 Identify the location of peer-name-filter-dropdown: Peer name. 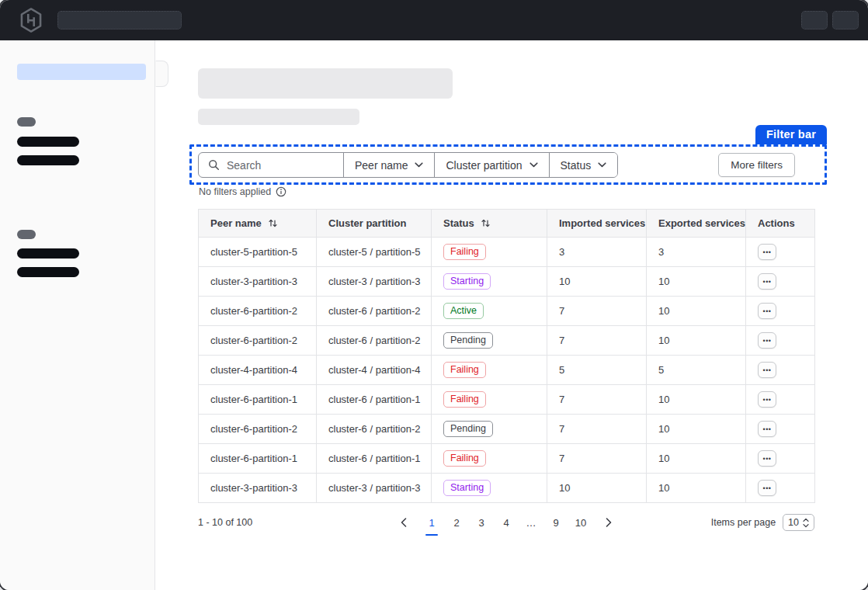
(388, 165).